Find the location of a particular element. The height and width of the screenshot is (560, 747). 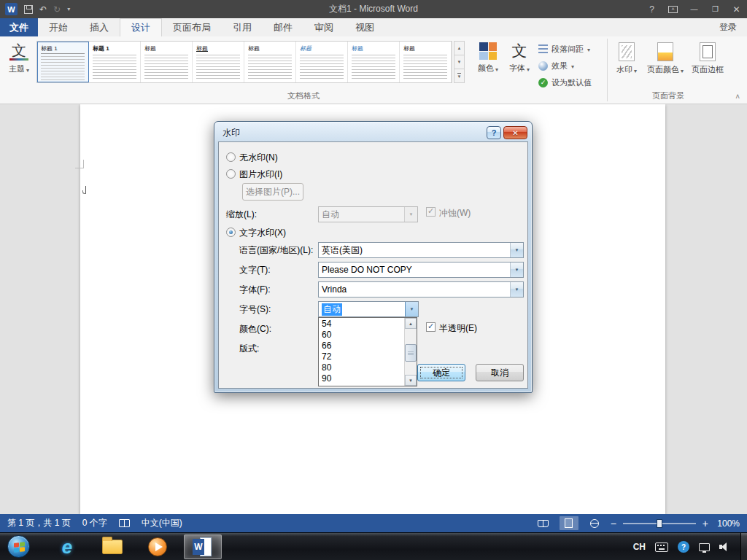

zoom-slider-thumb is located at coordinates (659, 524).